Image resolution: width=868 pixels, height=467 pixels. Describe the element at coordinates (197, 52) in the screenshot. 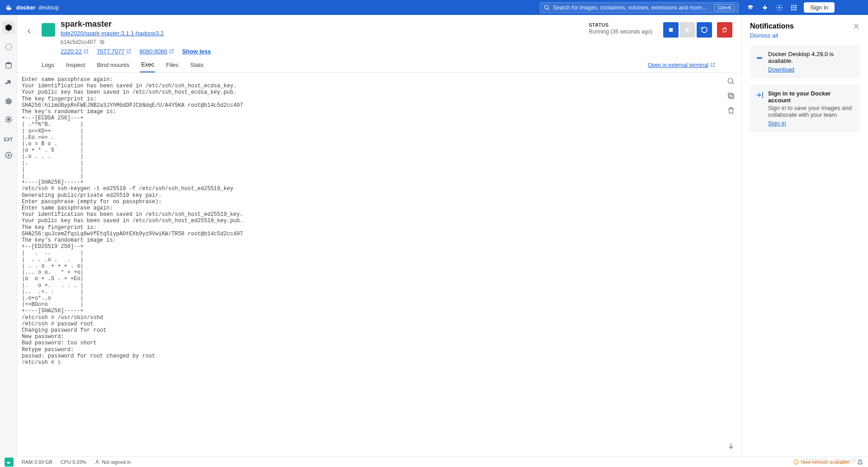

I see `show-less-link: Show less` at that location.